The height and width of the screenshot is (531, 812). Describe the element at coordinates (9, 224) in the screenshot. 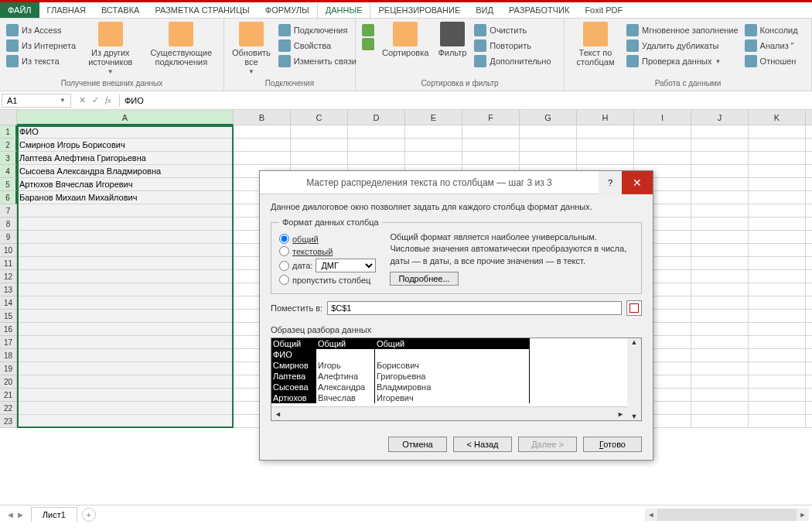

I see `row-header-8: 8` at that location.